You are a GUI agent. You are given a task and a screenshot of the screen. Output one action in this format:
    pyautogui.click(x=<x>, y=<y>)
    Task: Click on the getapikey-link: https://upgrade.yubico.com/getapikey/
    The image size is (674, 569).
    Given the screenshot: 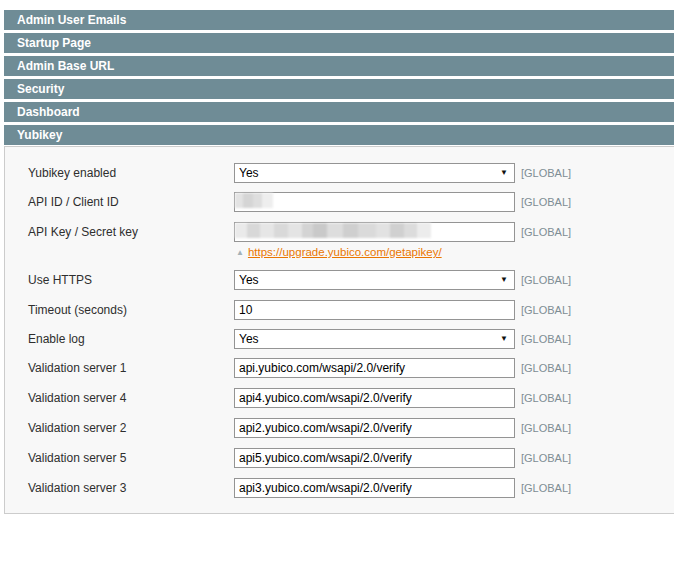 What is the action you would take?
    pyautogui.click(x=345, y=252)
    